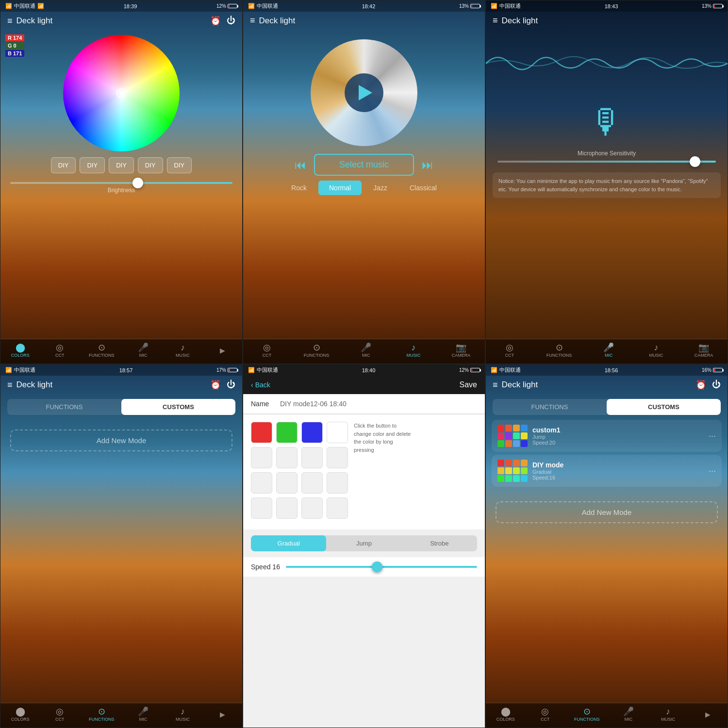  Describe the element at coordinates (121, 165) in the screenshot. I see `diy-btn-3: DIY` at that location.